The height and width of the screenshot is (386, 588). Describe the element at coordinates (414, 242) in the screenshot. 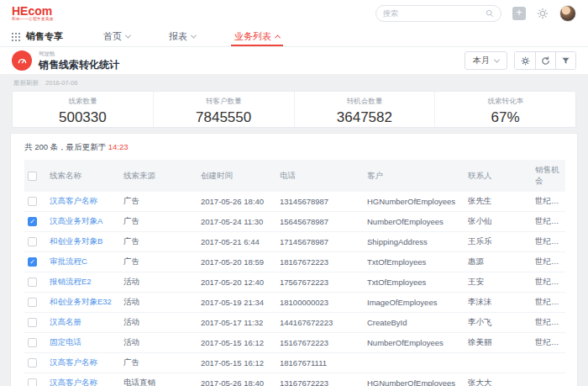

I see `customer-cell: ShippingAddress` at that location.